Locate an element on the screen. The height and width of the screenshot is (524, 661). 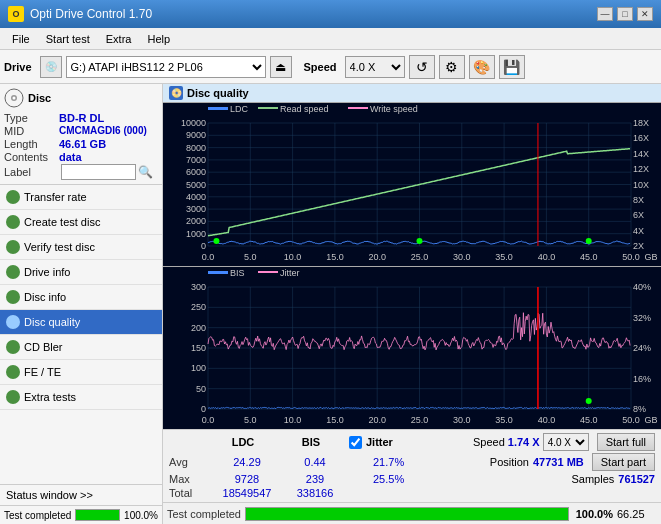
toolbar: Drive 💿 G:) ATAPI iHBS112 2 PL06 ⏏ Speed… is located at coordinates (330, 67).